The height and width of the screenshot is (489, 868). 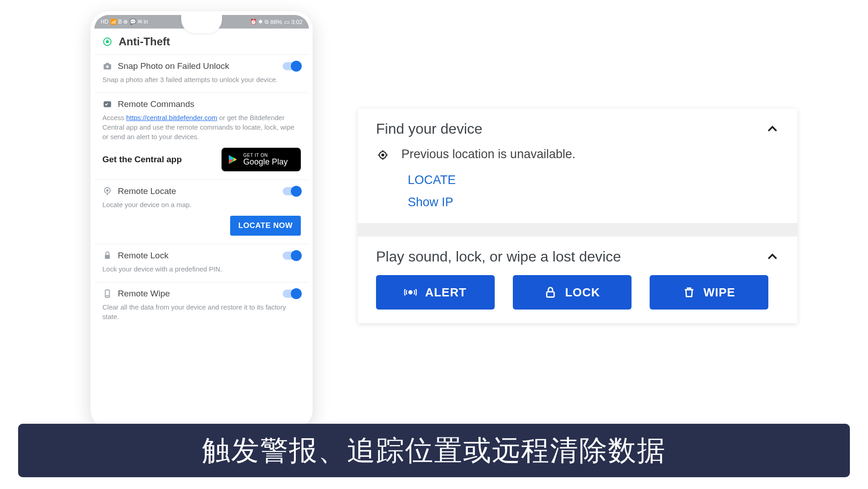 What do you see at coordinates (259, 22) in the screenshot?
I see `status-right-icons: ⏰ ✱ ⧉` at bounding box center [259, 22].